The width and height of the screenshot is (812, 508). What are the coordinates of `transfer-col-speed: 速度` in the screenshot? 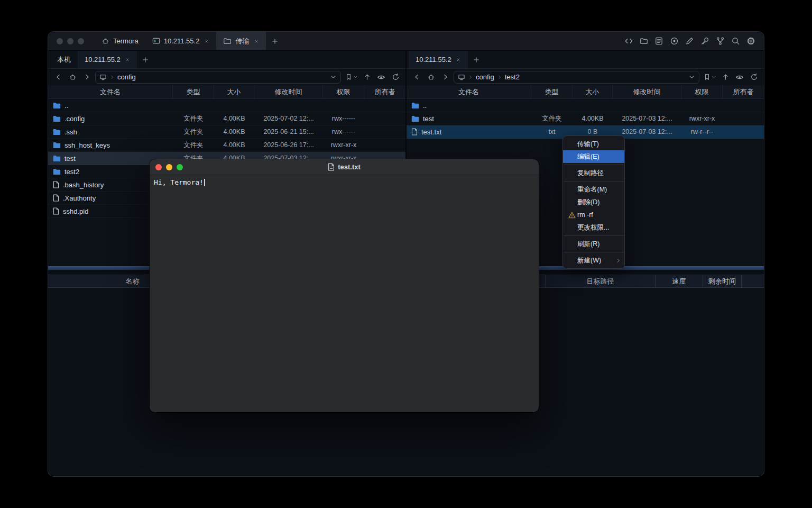 It's located at (679, 282).